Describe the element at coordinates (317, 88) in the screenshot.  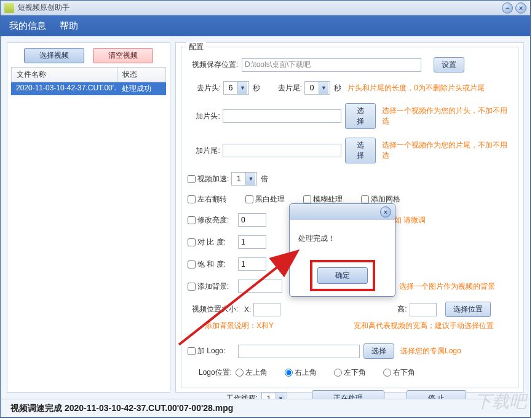
I see `cut-tail-select: ▼` at that location.